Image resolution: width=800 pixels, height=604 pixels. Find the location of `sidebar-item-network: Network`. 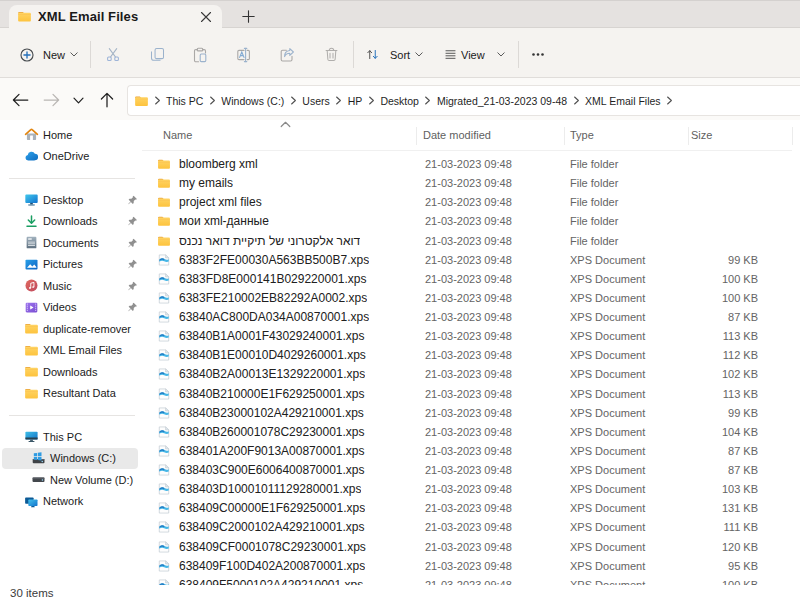

sidebar-item-network: Network is located at coordinates (70, 502).